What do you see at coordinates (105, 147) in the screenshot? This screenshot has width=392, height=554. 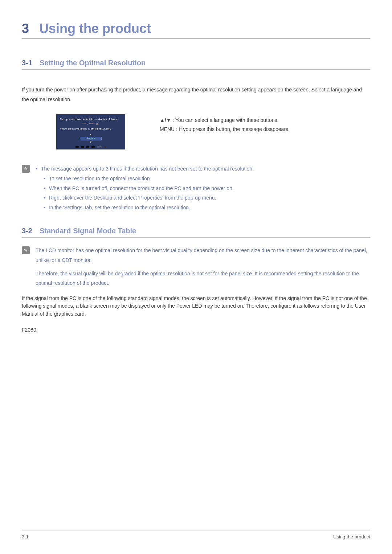 I see `osd-power-icon` at bounding box center [105, 147].